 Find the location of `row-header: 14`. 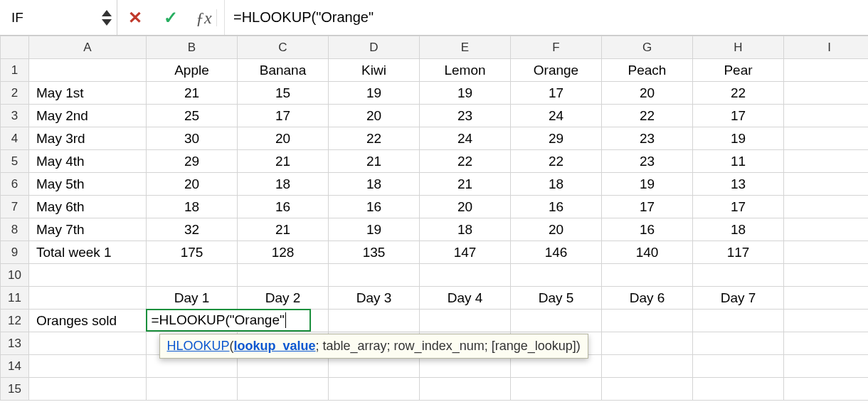

row-header: 14 is located at coordinates (15, 366).